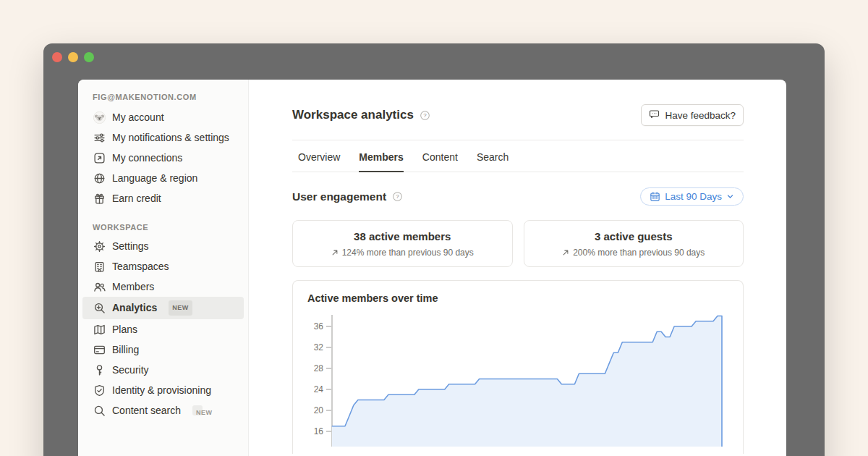 The height and width of the screenshot is (456, 868). Describe the element at coordinates (319, 410) in the screenshot. I see `svg-text: 20` at that location.